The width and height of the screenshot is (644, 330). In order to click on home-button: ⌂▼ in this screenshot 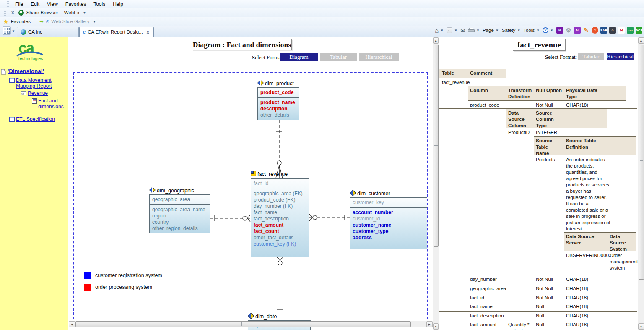, I will do `click(439, 30)`.